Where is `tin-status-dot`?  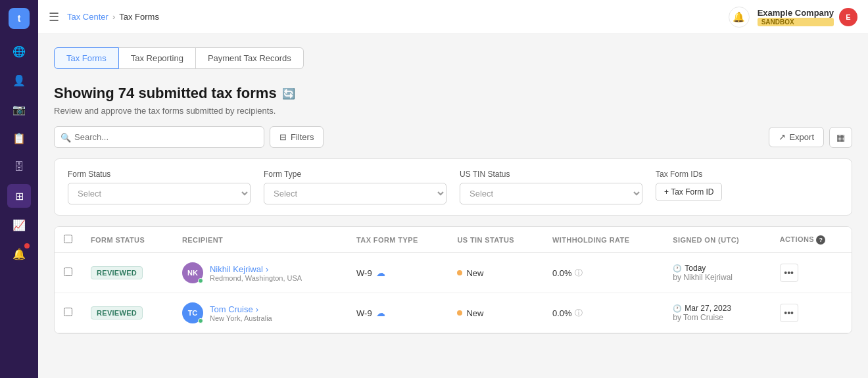
tin-status-dot is located at coordinates (460, 313).